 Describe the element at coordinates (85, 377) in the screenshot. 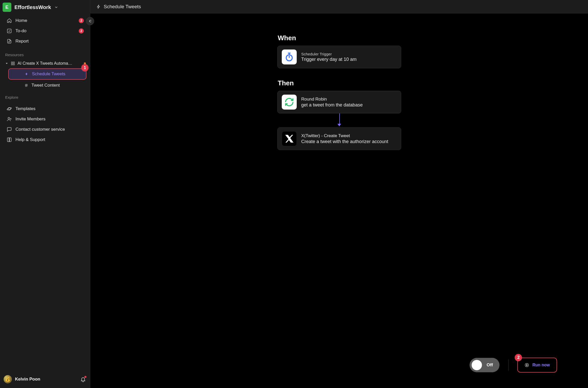

I see `notification-dot-icon` at that location.